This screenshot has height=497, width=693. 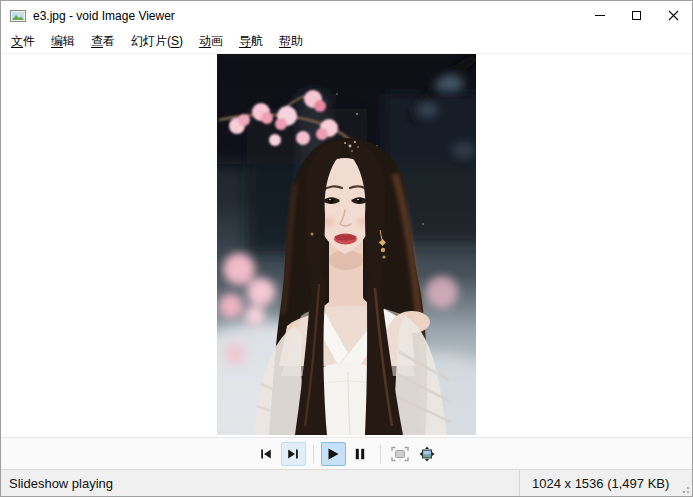 What do you see at coordinates (291, 42) in the screenshot?
I see `menu-item-help: 帮助` at bounding box center [291, 42].